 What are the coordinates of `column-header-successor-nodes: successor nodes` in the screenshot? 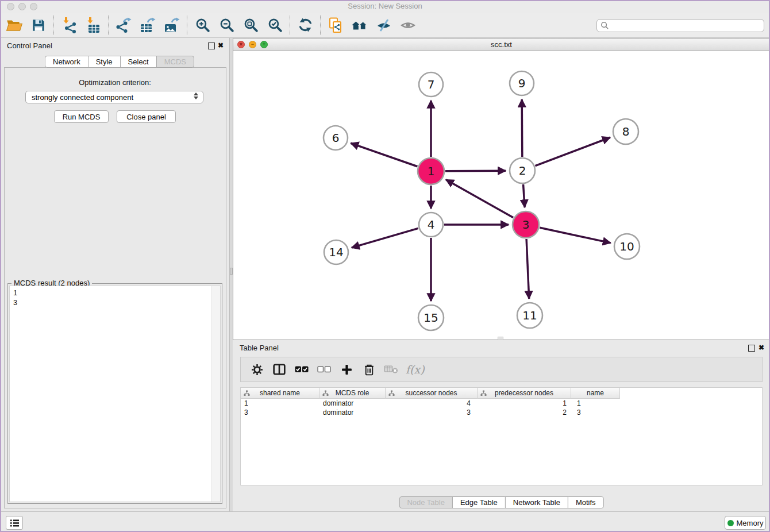 It's located at (432, 393).